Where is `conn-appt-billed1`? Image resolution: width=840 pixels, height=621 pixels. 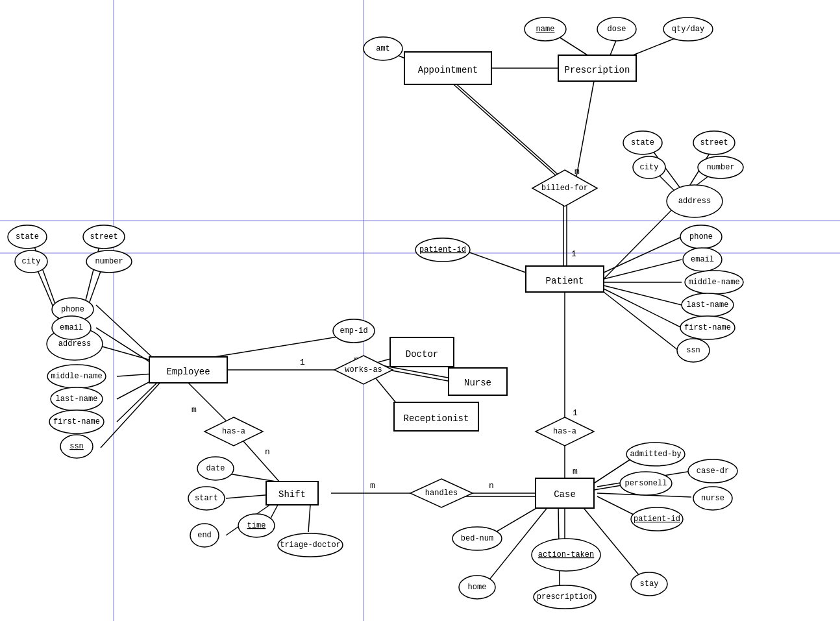 conn-appt-billed1 is located at coordinates (504, 128).